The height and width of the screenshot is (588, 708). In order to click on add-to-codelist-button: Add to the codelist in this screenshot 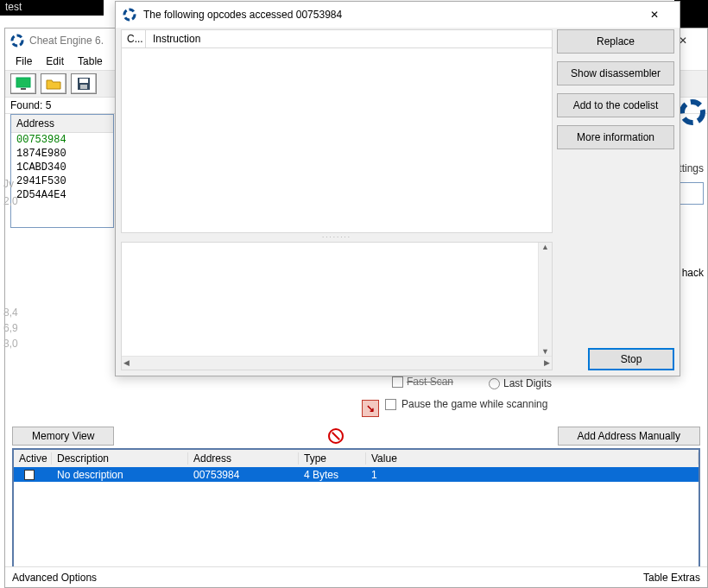, I will do `click(616, 105)`.